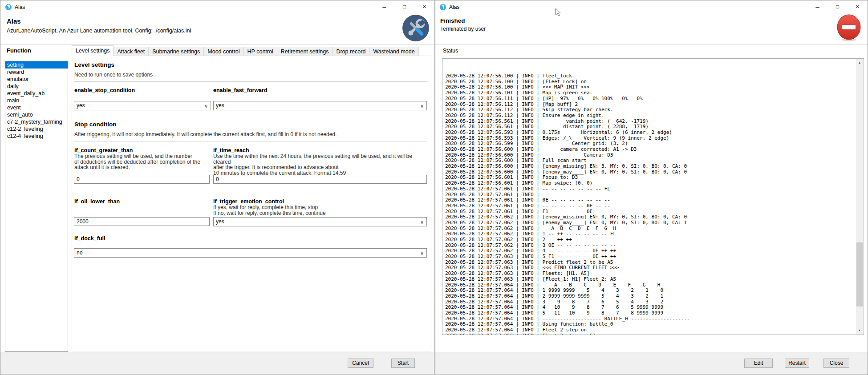 The width and height of the screenshot is (868, 375). I want to click on restart-button: Restart, so click(797, 363).